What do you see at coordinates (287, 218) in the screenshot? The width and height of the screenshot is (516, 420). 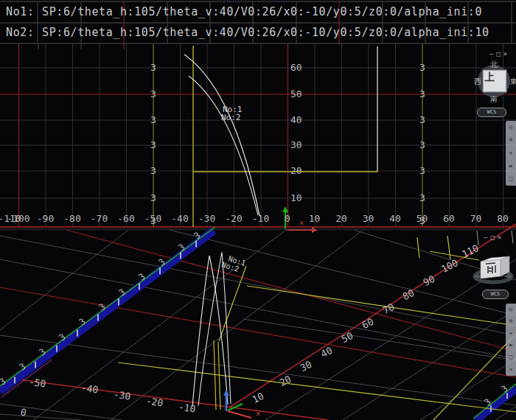 I see `top-x-tick-label: 0` at bounding box center [287, 218].